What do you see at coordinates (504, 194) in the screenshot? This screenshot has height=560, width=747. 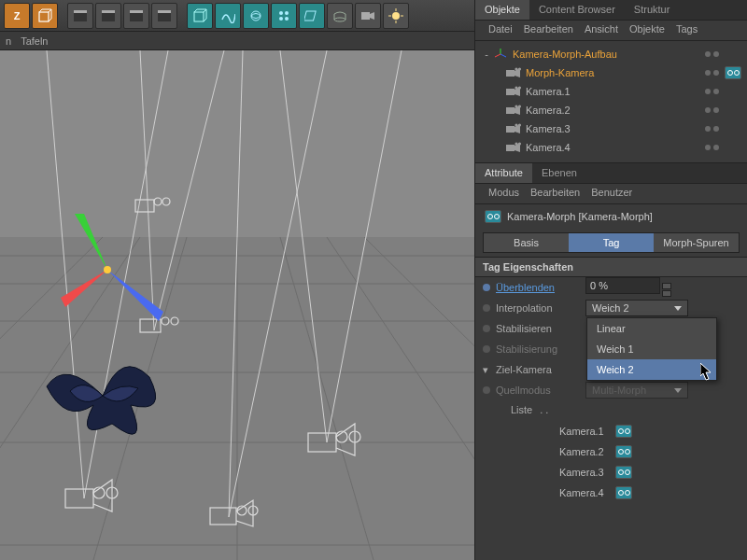 I see `attr-menu-modus: Modus` at bounding box center [504, 194].